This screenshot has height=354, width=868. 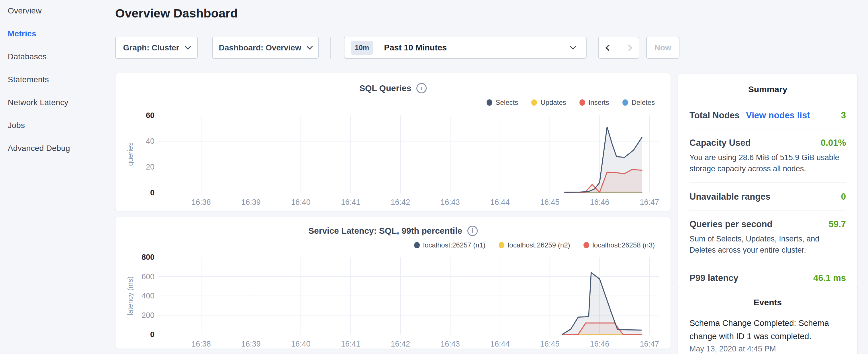 I want to click on summary-row-total-nodes: Total Nodes View nodes list 3, so click(x=768, y=115).